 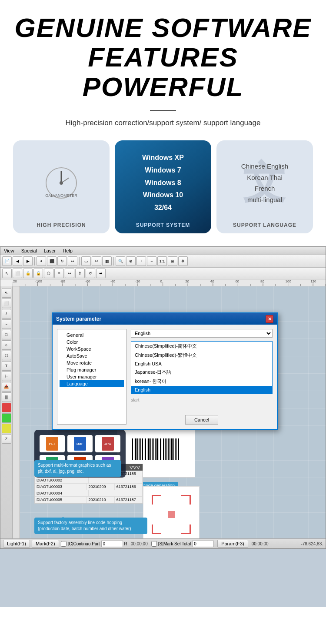 I want to click on tb-zoom-actual: 1:1, so click(x=162, y=261).